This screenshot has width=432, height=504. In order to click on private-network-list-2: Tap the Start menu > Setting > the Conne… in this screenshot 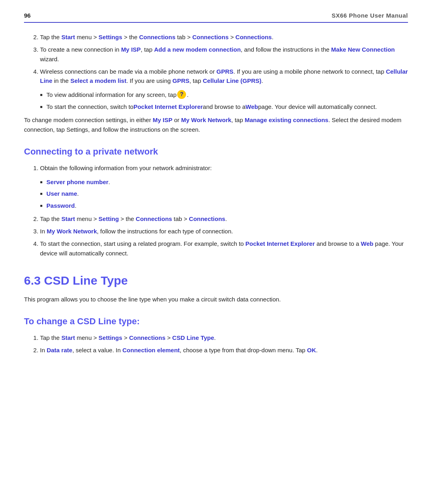, I will do `click(224, 236)`.